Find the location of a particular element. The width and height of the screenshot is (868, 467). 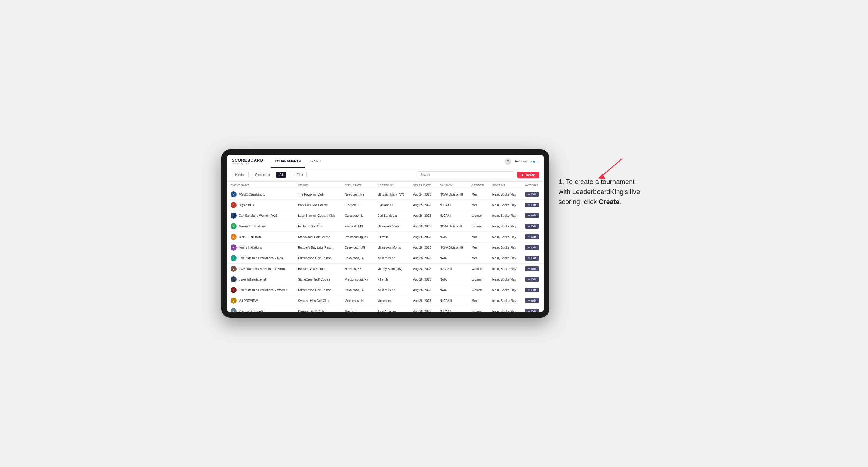

tab-teams: TEAMS is located at coordinates (315, 161).